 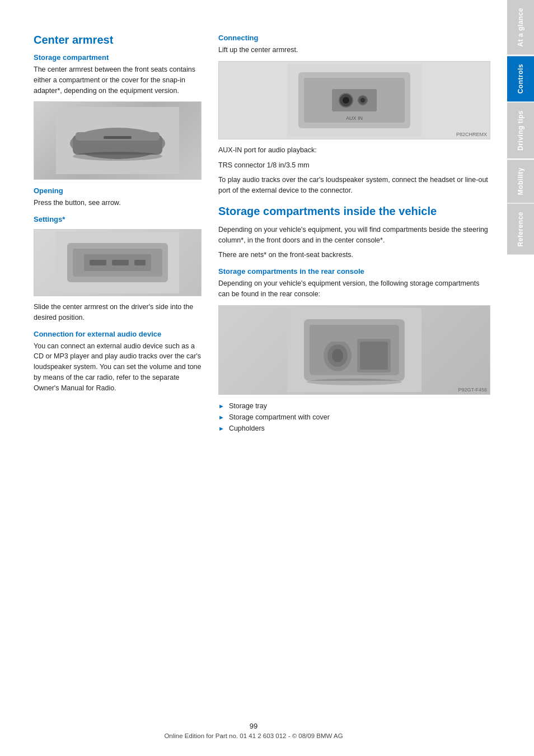 I want to click on aux-image-watermark: P82CHREMX, so click(x=471, y=134).